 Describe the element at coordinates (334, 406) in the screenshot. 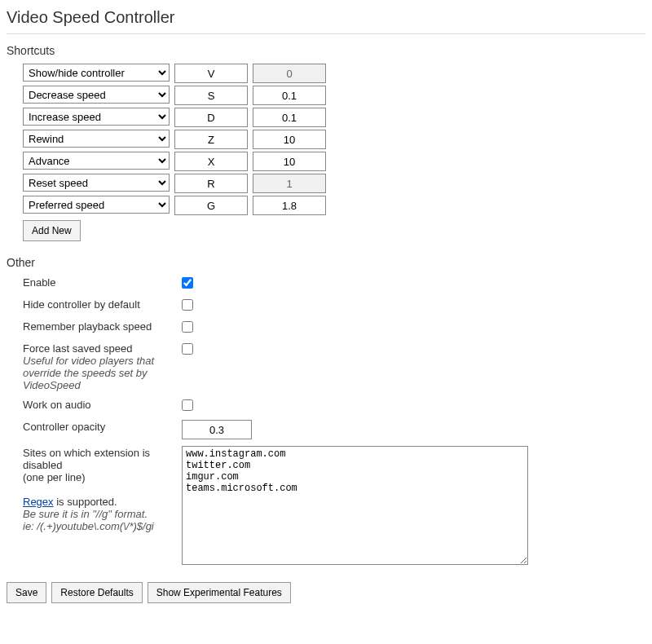

I see `option-work-audio: Work on audio` at that location.